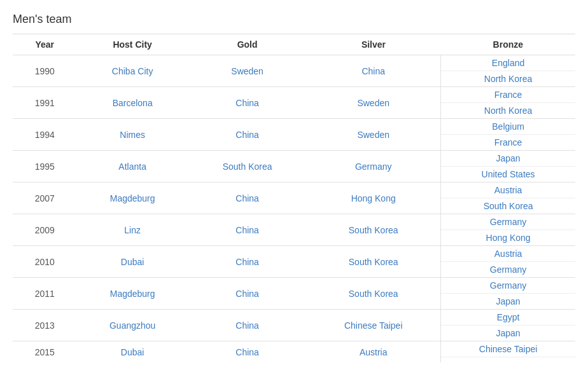 This screenshot has height=391, width=588. What do you see at coordinates (247, 71) in the screenshot?
I see `gold-cell: Sweden` at bounding box center [247, 71].